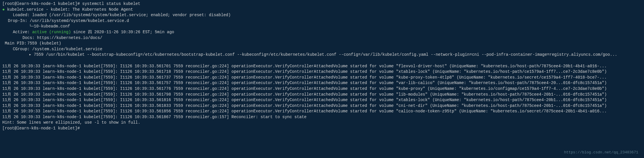 This screenshot has height=158, width=644. I want to click on loaded-value: loaded (/usr/lib/systemd/system/kubelet.…, so click(131, 15).